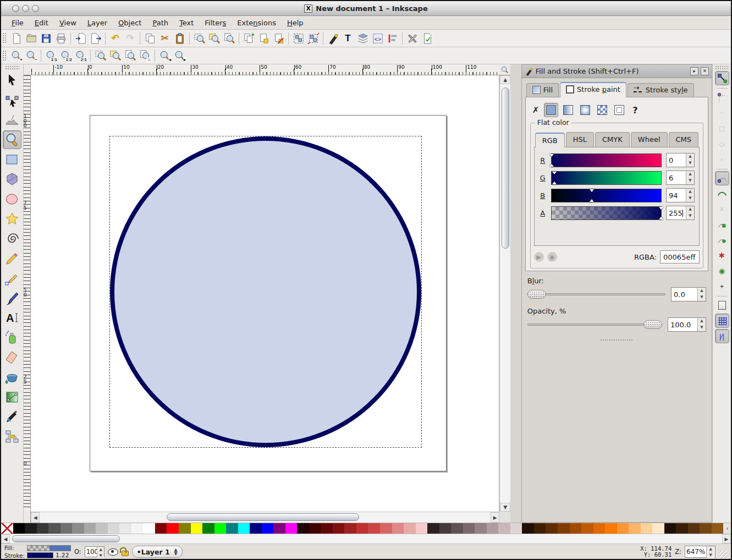 This screenshot has height=560, width=732. What do you see at coordinates (37, 552) in the screenshot?
I see `fill-stroke-indicator: Fill: Stroke: 1.22` at bounding box center [37, 552].